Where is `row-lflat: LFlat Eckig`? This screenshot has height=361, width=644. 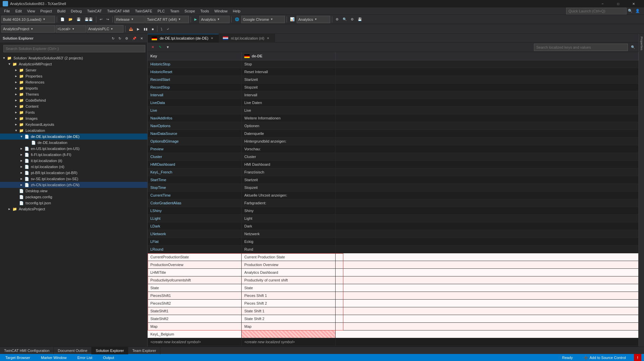 row-lflat: LFlat Eckig is located at coordinates (393, 242).